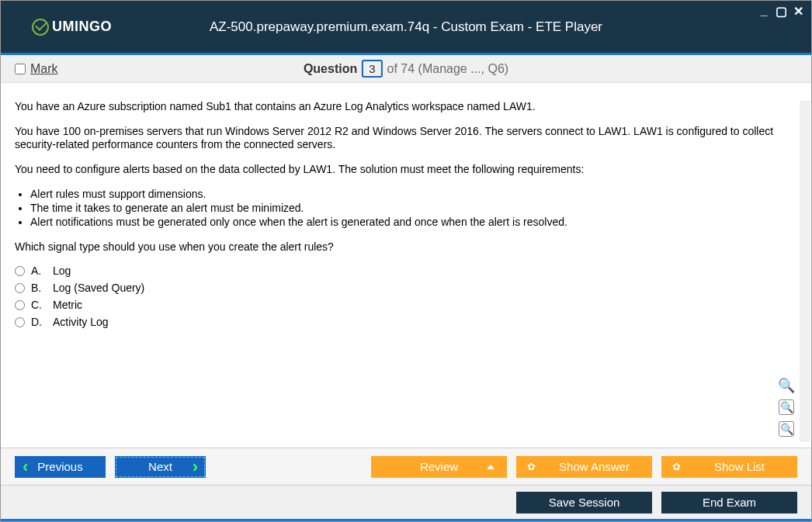 This screenshot has width=812, height=522. Describe the element at coordinates (414, 208) in the screenshot. I see `requirements-list: Alert rules must support dimensions. The…` at that location.